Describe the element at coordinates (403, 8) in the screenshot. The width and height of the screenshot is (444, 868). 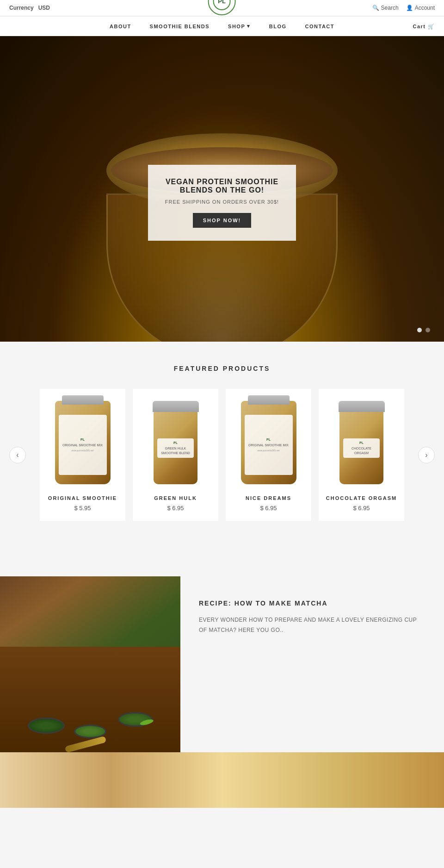
I see `top-actions: 🔍 Search 👤 Account` at that location.